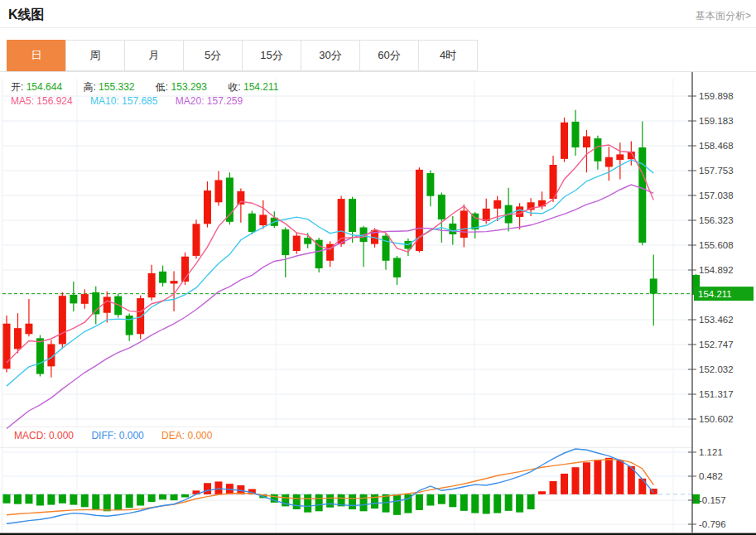 The image size is (756, 535). Describe the element at coordinates (44, 436) in the screenshot. I see `macd-value-readout: MACD: 0.000` at that location.